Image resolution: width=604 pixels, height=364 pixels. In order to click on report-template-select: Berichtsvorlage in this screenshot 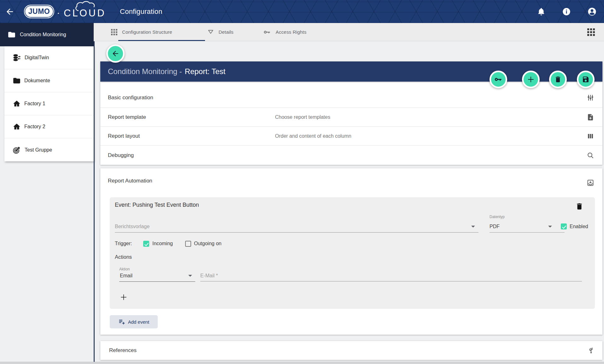, I will do `click(132, 227)`.